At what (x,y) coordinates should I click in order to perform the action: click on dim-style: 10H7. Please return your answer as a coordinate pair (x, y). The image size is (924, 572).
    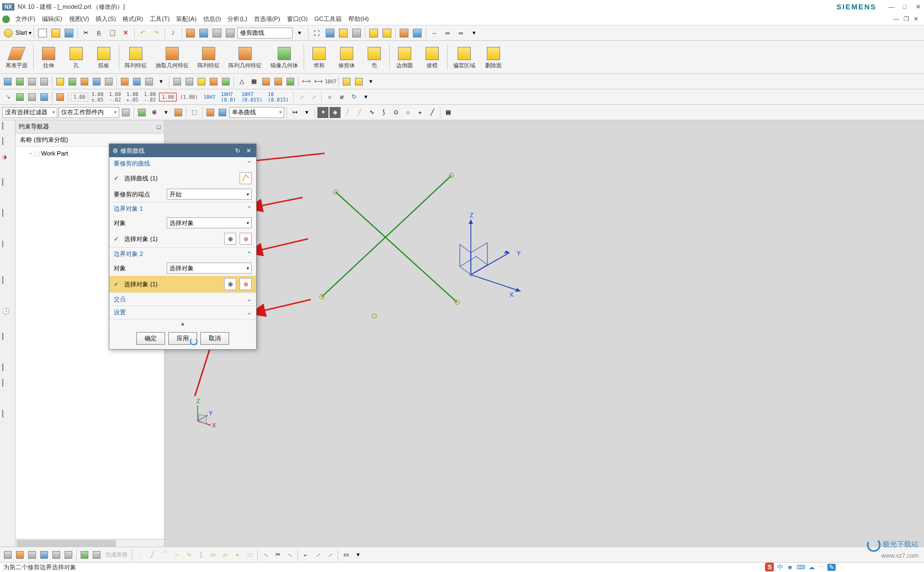
    Looking at the image, I should click on (210, 97).